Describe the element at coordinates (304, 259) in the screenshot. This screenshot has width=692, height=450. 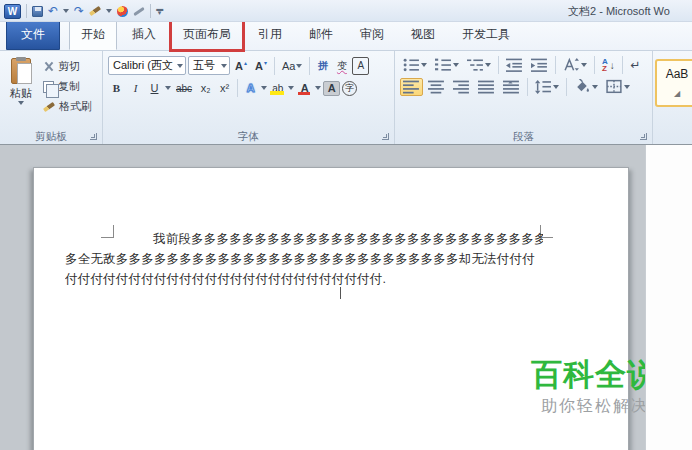
I see `document-text: 我前段多多多多多多多多多多多多多多多多多多多多多多多多多多多多多多多 多全无敌多…` at that location.